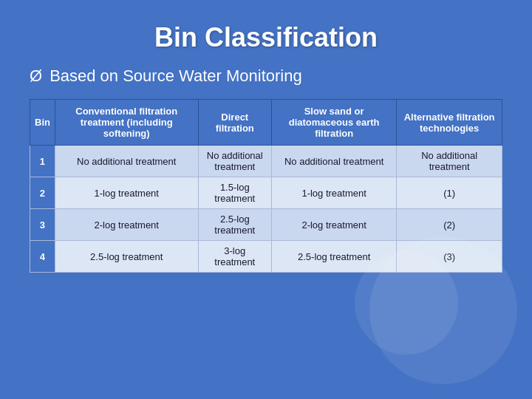 The width and height of the screenshot is (532, 399). I want to click on cell-row1-col2: No additional treatment, so click(235, 161).